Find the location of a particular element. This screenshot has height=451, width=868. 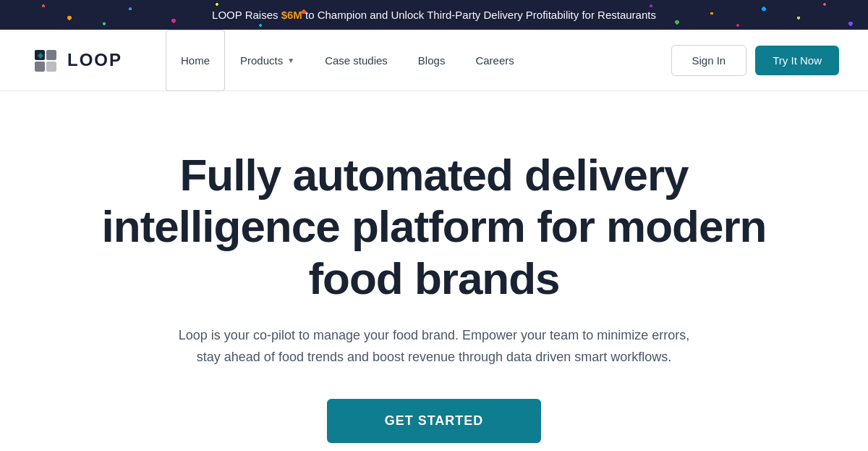

announcement-prefix: LOOP Raises is located at coordinates (247, 14).